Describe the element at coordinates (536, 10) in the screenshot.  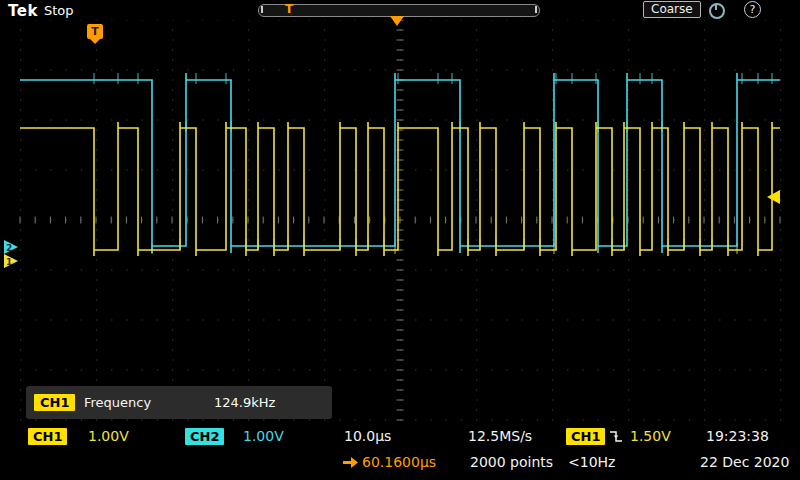
I see `record-view-right-bracket` at that location.